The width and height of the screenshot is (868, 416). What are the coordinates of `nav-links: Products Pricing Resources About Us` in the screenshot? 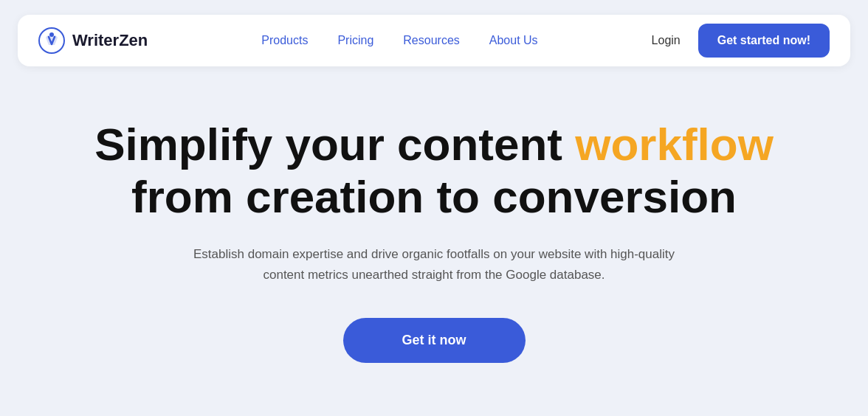 It's located at (399, 41).